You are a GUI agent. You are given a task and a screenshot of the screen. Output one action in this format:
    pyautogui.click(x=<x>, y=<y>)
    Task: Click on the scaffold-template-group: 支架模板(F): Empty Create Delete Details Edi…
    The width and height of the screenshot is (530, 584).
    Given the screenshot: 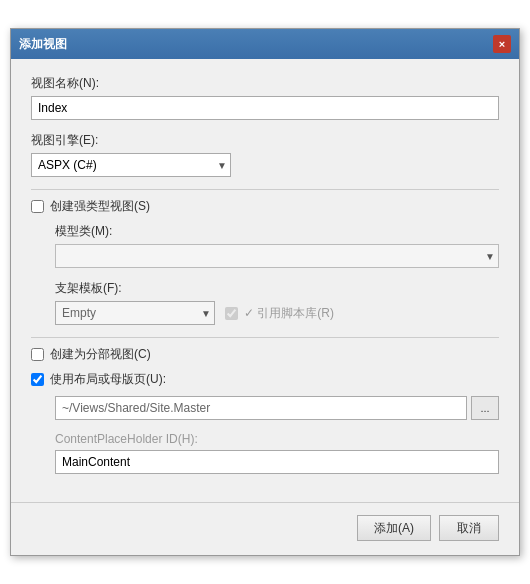 What is the action you would take?
    pyautogui.click(x=277, y=302)
    